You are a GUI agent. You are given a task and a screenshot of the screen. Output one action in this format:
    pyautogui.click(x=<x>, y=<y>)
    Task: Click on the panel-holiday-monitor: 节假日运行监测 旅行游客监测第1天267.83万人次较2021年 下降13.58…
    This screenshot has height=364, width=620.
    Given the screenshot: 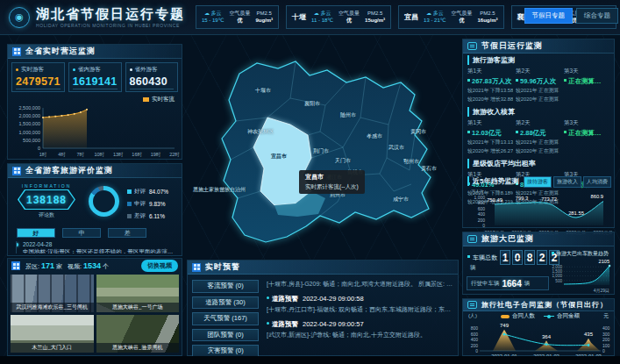 What is the action you would take?
    pyautogui.click(x=538, y=133)
    